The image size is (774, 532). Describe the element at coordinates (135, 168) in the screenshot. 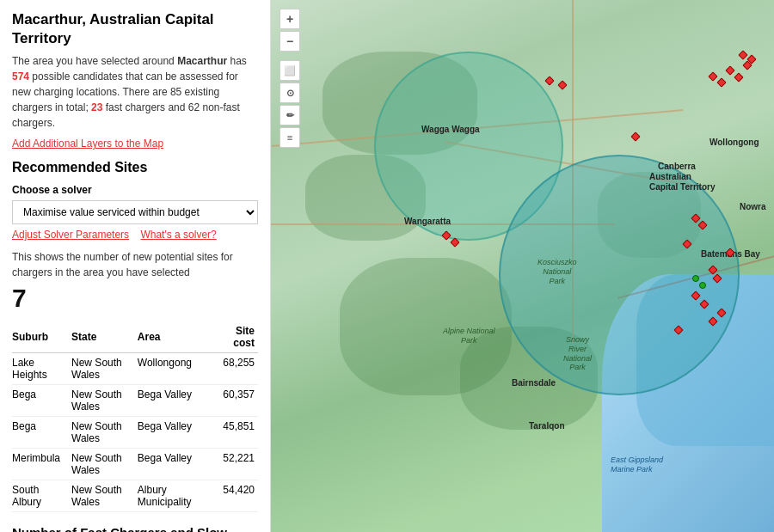

I see `recommended-sites-heading: Recommended Sites` at that location.